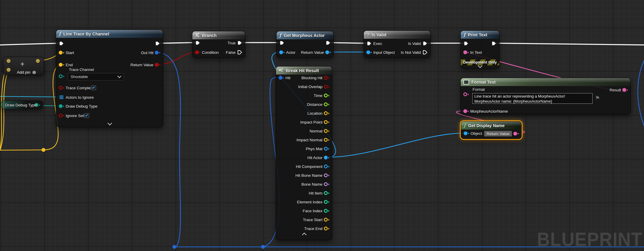 The height and width of the screenshot is (251, 644). What do you see at coordinates (397, 35) in the screenshot?
I see `node-header-is-valid: ?Is Valid` at bounding box center [397, 35].